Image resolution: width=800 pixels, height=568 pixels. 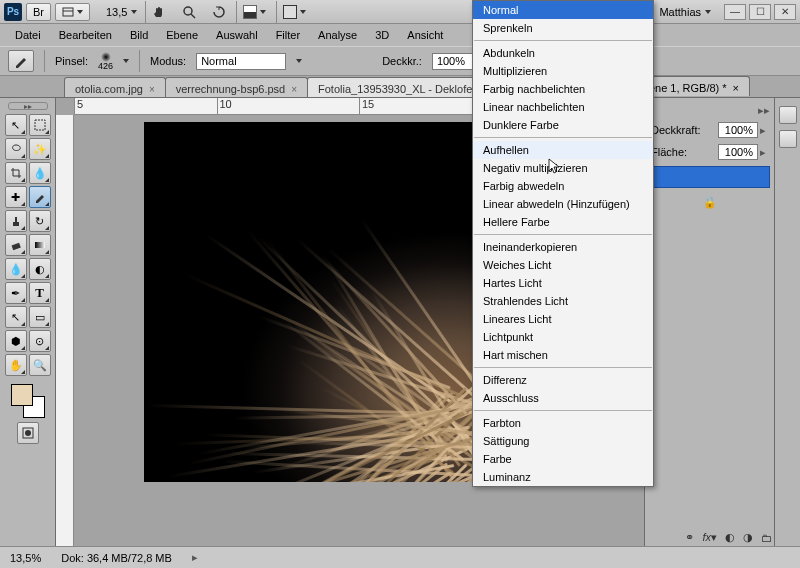 What do you see at coordinates (563, 265) in the screenshot?
I see `blend-mode-option: Weiches Licht` at bounding box center [563, 265].